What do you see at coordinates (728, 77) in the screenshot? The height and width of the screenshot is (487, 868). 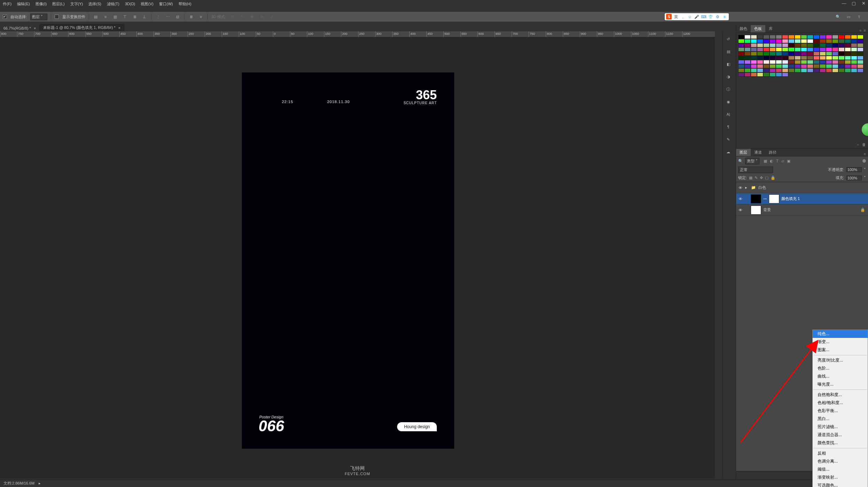 I see `adjustments-icon: ◑` at bounding box center [728, 77].